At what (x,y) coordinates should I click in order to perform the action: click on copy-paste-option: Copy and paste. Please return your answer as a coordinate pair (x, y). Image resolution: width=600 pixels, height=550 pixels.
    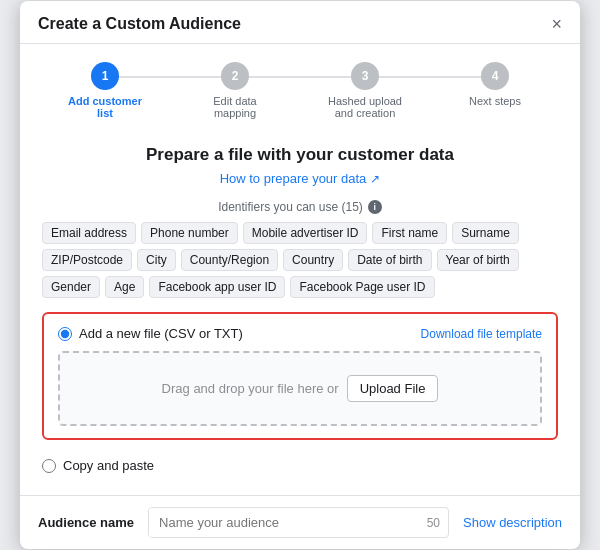
    Looking at the image, I should click on (300, 464).